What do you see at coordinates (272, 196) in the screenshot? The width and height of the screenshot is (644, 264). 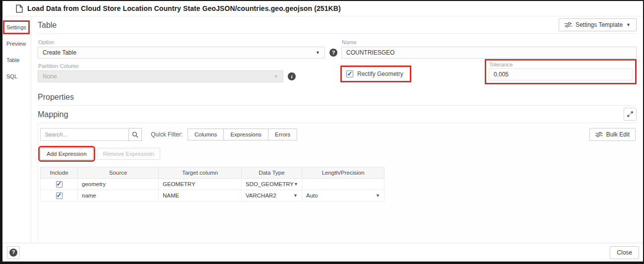 I see `datatype-select: VARCHAR2▼` at bounding box center [272, 196].